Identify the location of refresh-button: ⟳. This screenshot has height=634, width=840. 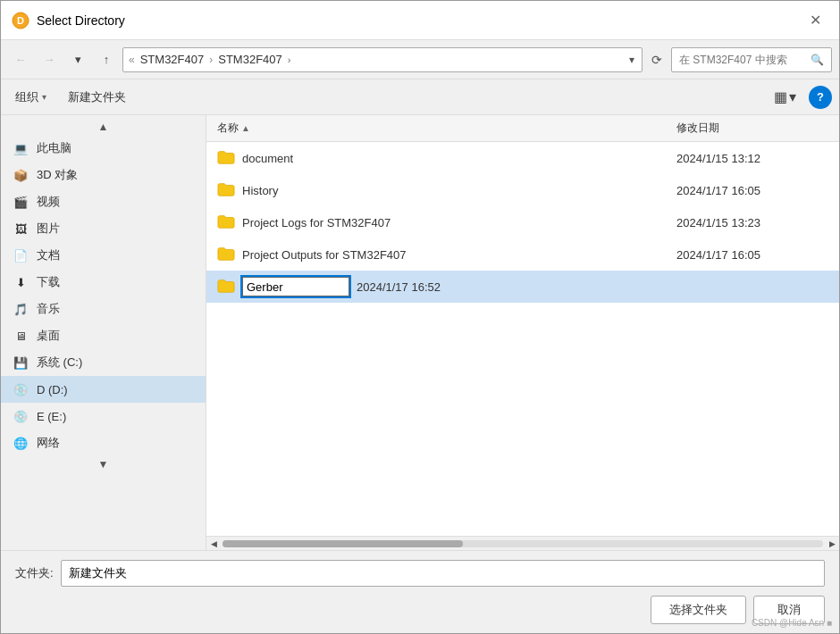
(657, 60).